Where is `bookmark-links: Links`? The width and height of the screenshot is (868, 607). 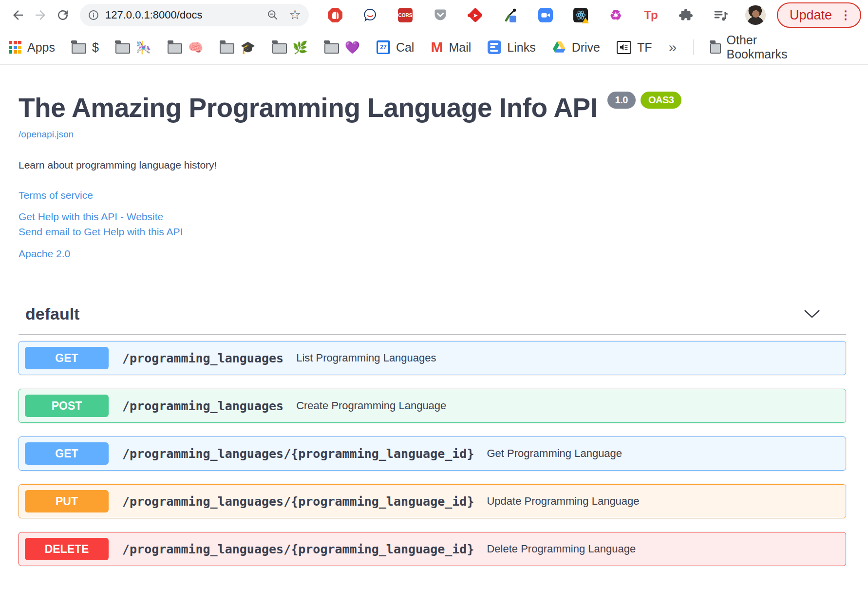
bookmark-links: Links is located at coordinates (511, 48).